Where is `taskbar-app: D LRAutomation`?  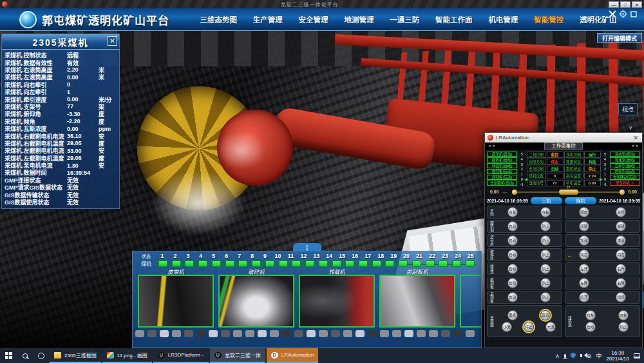
taskbar-app: D LRAutomation is located at coordinates (292, 356).